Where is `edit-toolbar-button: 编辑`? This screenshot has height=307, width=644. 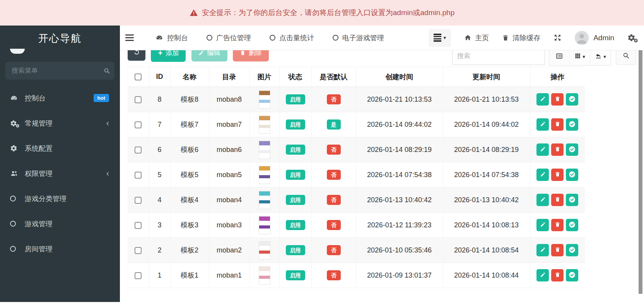
edit-toolbar-button: 编辑 is located at coordinates (210, 56).